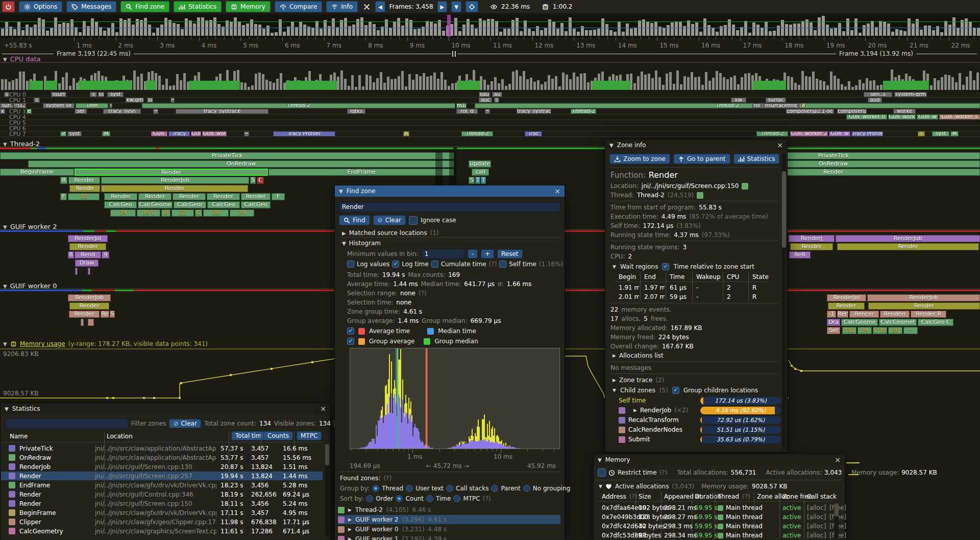 This screenshot has width=980, height=540. I want to click on cpu-zone: GUIF worker 0, so click(867, 117).